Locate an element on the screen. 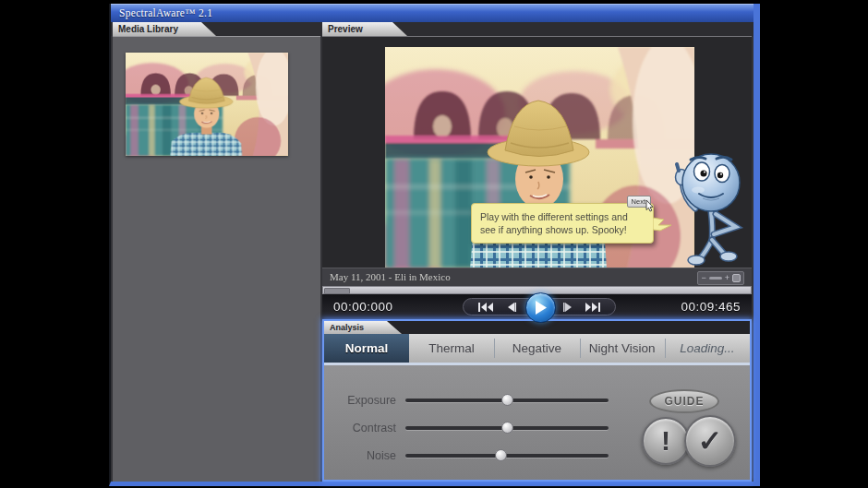 The image size is (868, 488). noise-slider-row: Noise is located at coordinates (481, 456).